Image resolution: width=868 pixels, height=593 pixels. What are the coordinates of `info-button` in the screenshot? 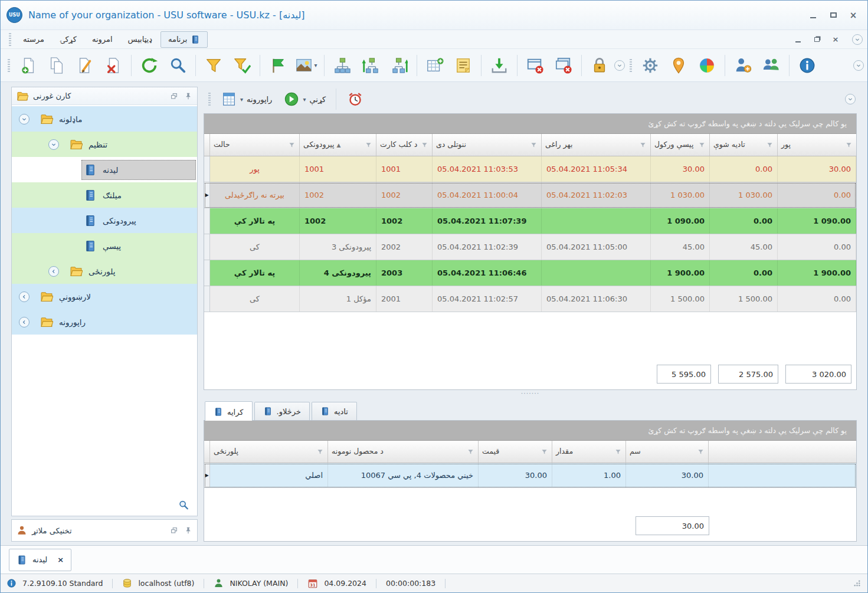 It's located at (807, 65).